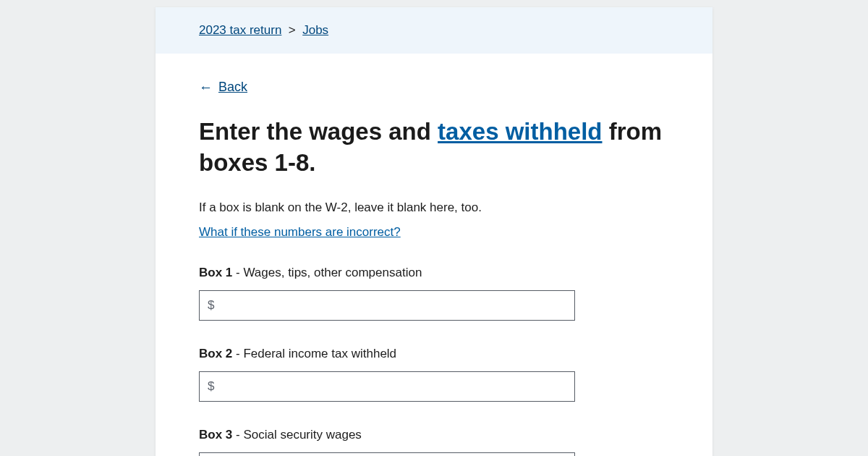 The width and height of the screenshot is (868, 456). I want to click on label-box-3-rest: - Social security wages, so click(297, 434).